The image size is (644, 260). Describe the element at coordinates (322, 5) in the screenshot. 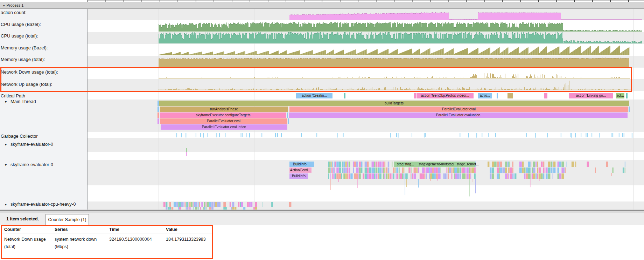

I see `process-group-header: ▾Process 1` at that location.